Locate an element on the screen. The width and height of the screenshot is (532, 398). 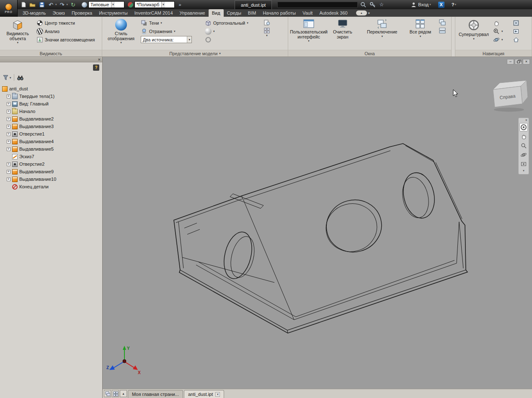
browser-tile-toggle is located at coordinates (116, 393).